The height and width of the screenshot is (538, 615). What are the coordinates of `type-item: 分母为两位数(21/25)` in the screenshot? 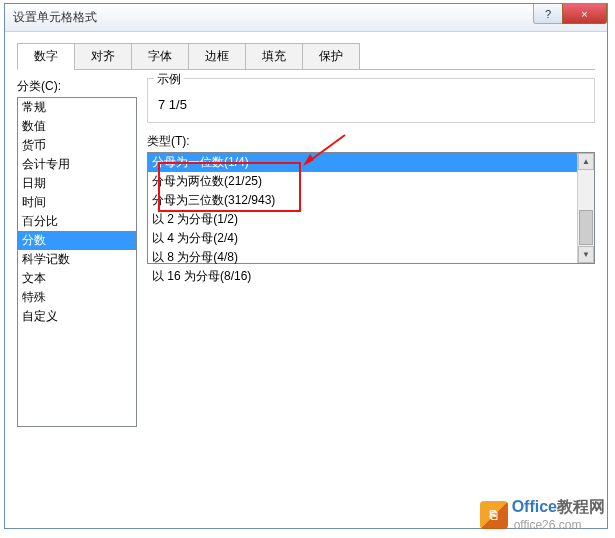 It's located at (362, 182).